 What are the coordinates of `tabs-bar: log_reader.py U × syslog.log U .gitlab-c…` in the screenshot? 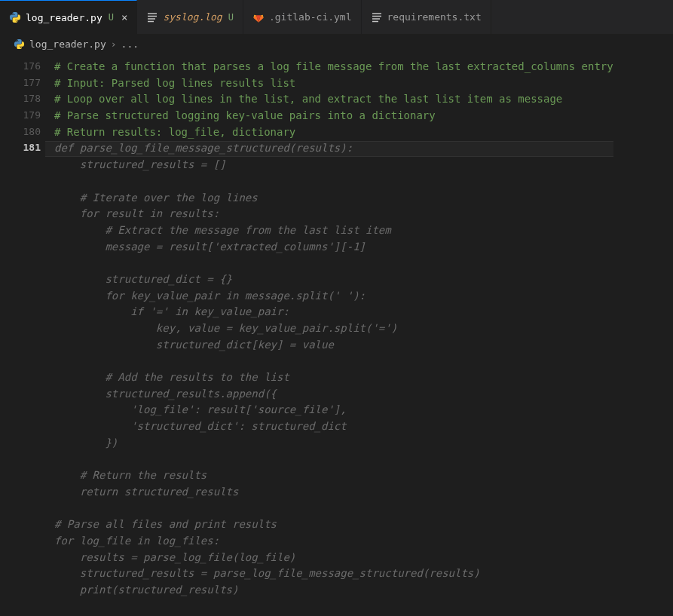 It's located at (336, 17).